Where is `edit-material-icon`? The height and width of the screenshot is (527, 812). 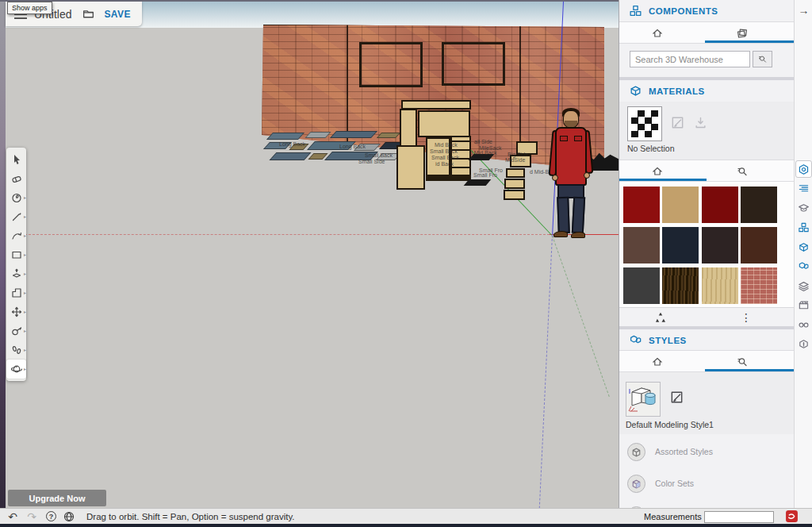 edit-material-icon is located at coordinates (677, 122).